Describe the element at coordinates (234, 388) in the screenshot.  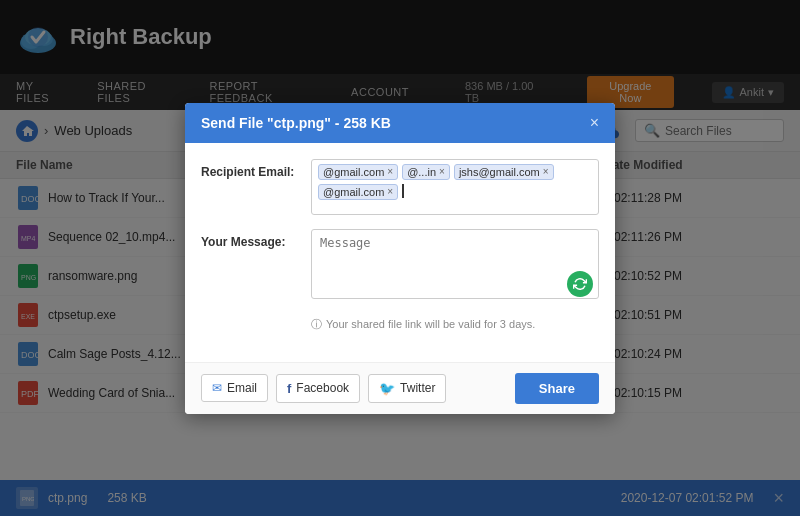
I see `email-share-button: ✉ Email` at that location.